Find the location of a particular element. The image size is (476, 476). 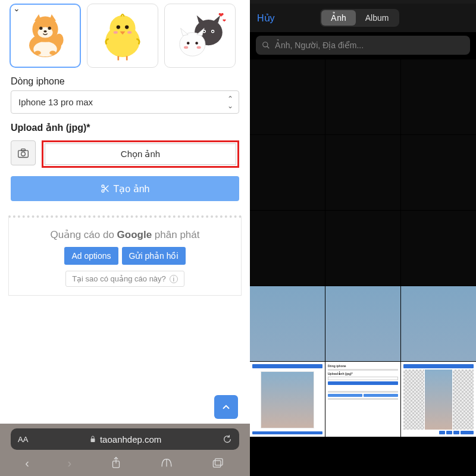

phone-model-label: Dòng iphone is located at coordinates (125, 79).